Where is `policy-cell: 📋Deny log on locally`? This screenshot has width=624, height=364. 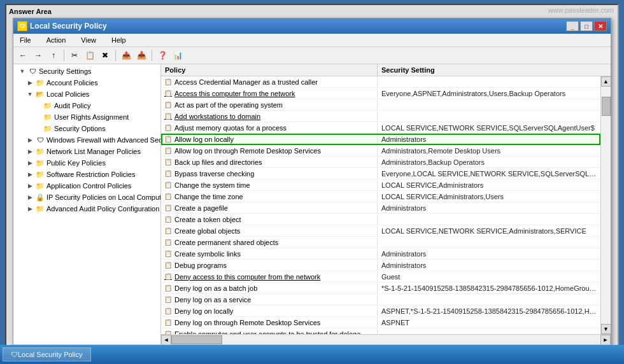
policy-cell: 📋Deny log on locally is located at coordinates (269, 311).